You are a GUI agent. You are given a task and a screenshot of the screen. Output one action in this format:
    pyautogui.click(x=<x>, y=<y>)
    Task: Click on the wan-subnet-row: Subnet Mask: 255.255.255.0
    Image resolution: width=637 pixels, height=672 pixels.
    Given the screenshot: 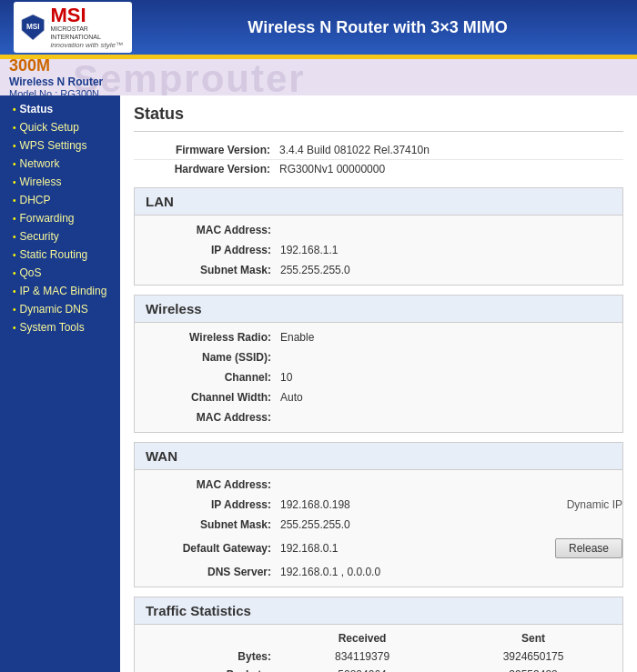 What is the action you would take?
    pyautogui.click(x=379, y=525)
    